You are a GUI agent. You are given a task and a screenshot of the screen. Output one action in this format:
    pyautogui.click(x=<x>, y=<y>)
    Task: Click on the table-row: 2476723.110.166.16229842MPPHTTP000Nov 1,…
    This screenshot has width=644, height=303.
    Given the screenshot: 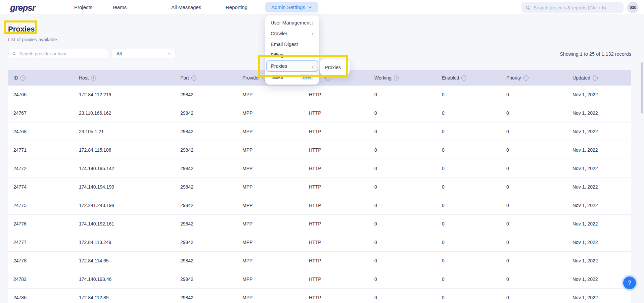 What is the action you would take?
    pyautogui.click(x=320, y=113)
    